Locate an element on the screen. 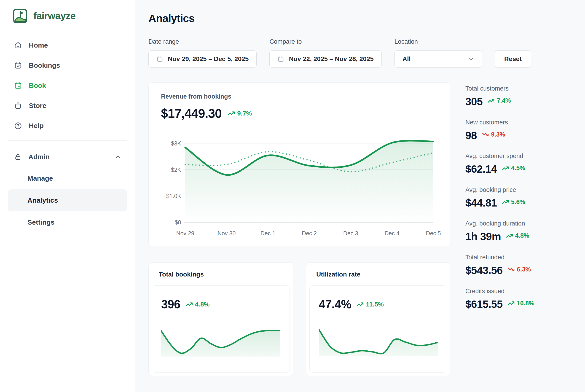  stat-trend: 16.8% is located at coordinates (521, 304).